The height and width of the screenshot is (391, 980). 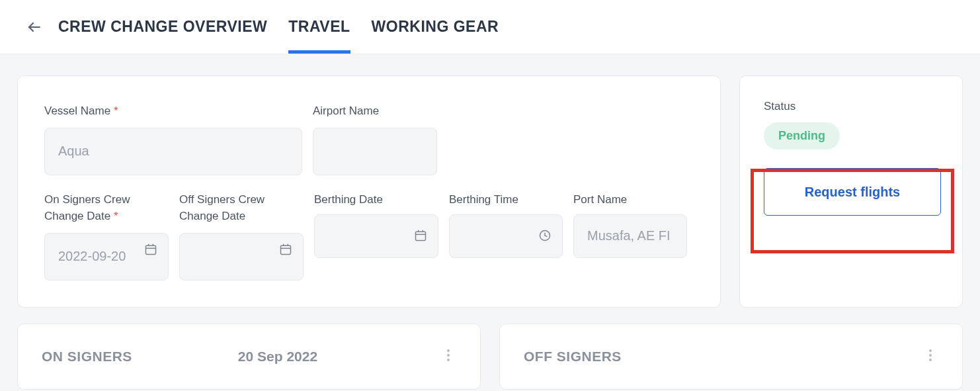 What do you see at coordinates (375, 111) in the screenshot?
I see `label-airport-name: Airport Name` at bounding box center [375, 111].